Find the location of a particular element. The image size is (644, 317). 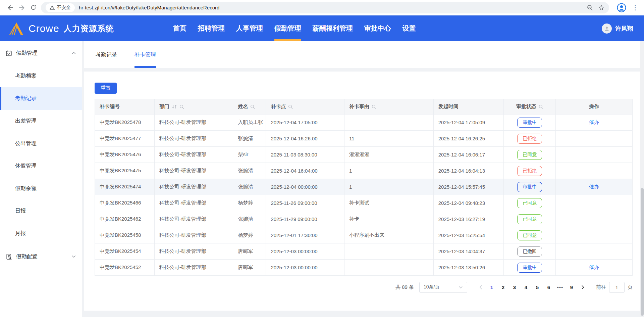

pager-more-icon: ••• is located at coordinates (560, 287).